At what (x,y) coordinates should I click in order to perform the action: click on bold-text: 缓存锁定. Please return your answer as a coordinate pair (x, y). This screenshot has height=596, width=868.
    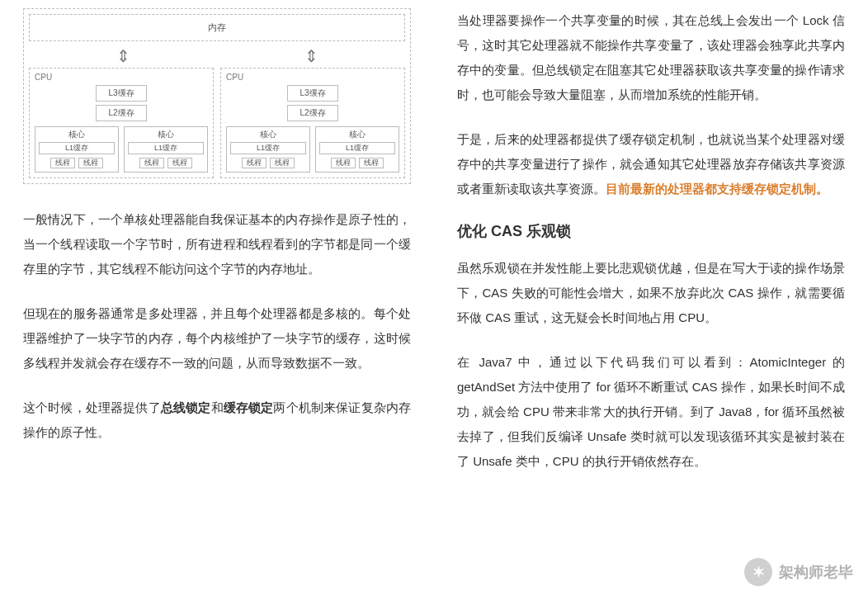
    Looking at the image, I should click on (249, 408).